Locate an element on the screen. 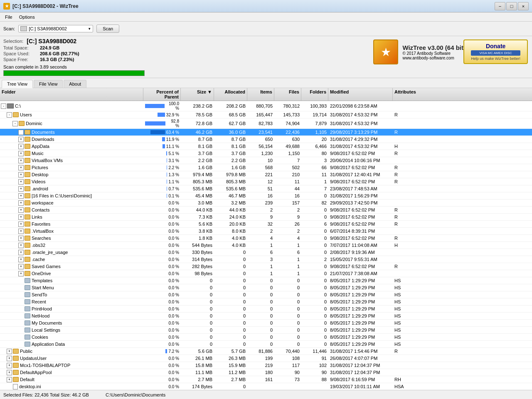 The height and width of the screenshot is (399, 532). table-row: Recent 0.0 % 0 0 0 0 0 8/05/2017 1:29:29… is located at coordinates (266, 302).